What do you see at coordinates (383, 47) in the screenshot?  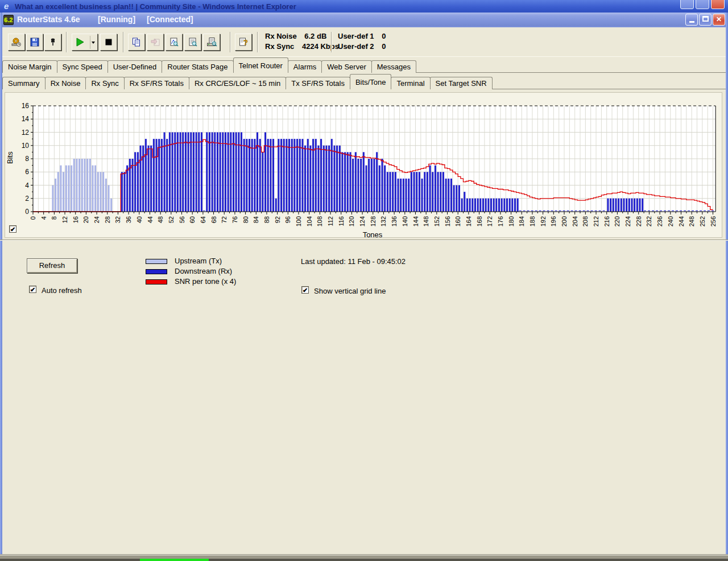 I see `user-def2-value: 0` at bounding box center [383, 47].